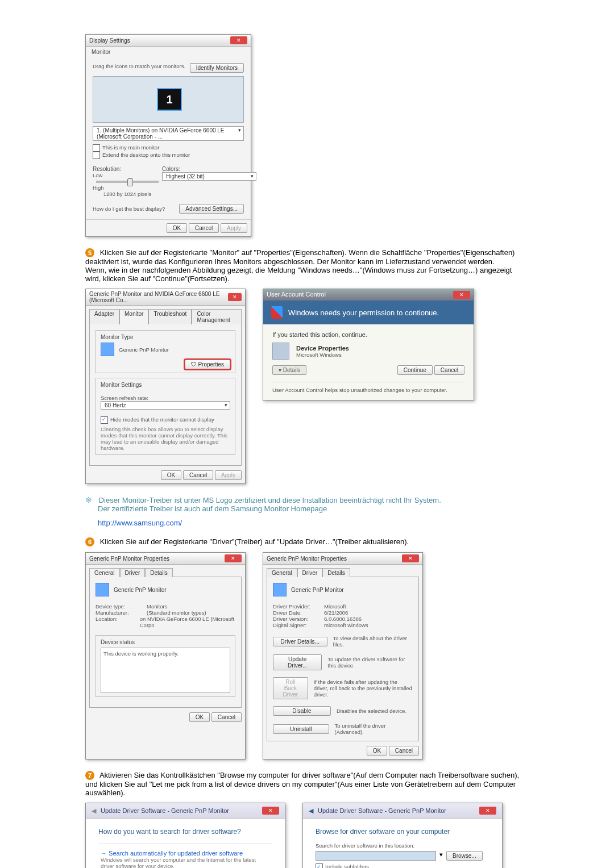  What do you see at coordinates (165, 406) in the screenshot?
I see `refresh-rate-select: 60 Hertz` at bounding box center [165, 406].